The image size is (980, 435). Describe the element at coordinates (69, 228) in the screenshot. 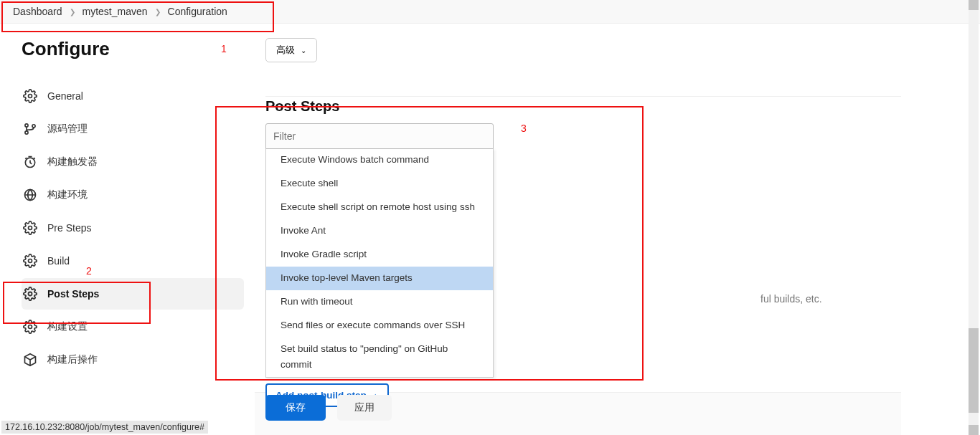

I see `sidebar-item-label: Pre Steps` at that location.